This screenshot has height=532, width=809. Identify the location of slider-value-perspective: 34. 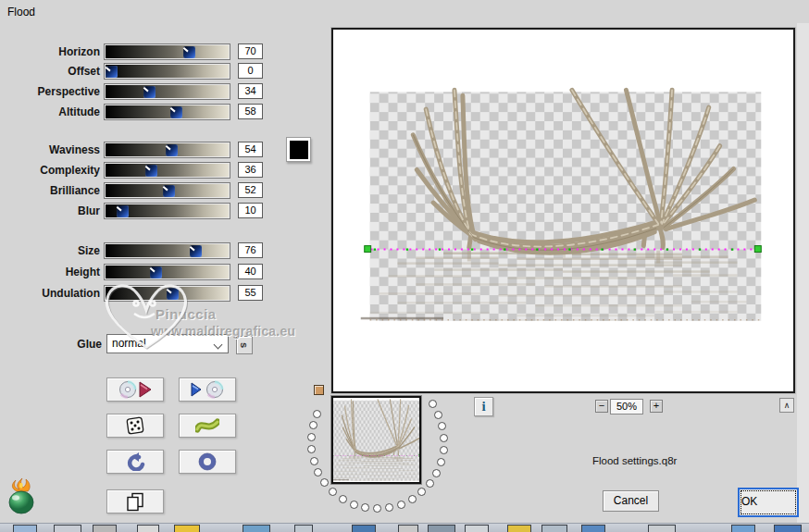
(250, 91).